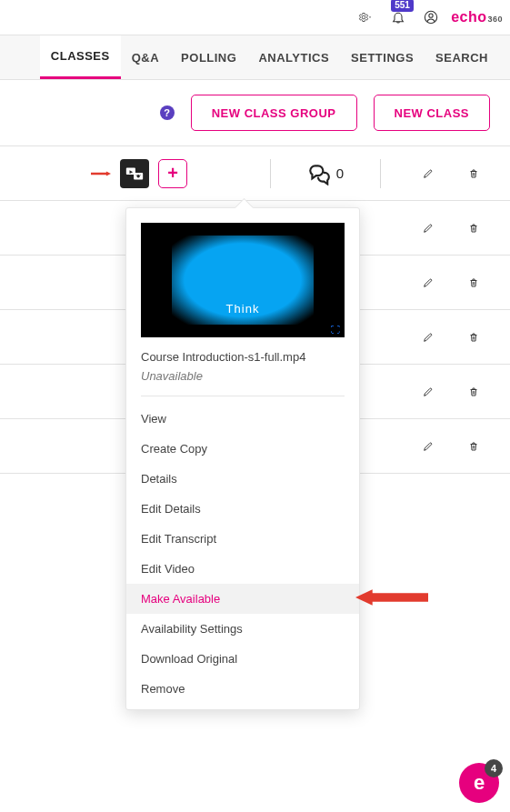 The image size is (510, 812). What do you see at coordinates (382, 57) in the screenshot?
I see `tab-settings: SETTINGS` at bounding box center [382, 57].